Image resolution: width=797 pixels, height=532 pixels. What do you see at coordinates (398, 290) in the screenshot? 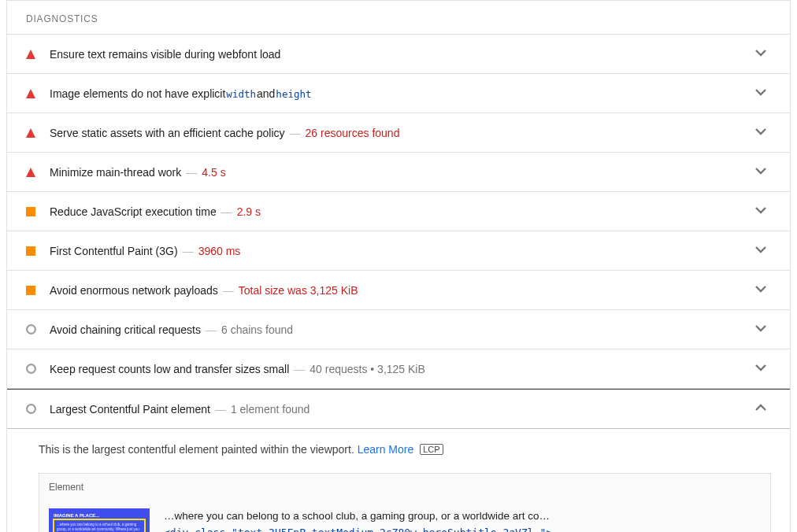
I see `audit-row: Avoid enormous network payloads — Total …` at bounding box center [398, 290].